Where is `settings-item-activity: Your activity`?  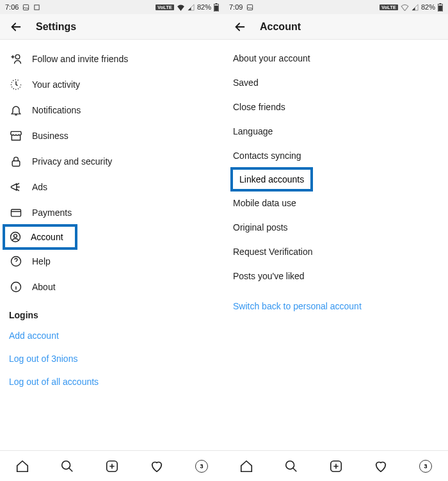
settings-item-activity: Your activity is located at coordinates (112, 85).